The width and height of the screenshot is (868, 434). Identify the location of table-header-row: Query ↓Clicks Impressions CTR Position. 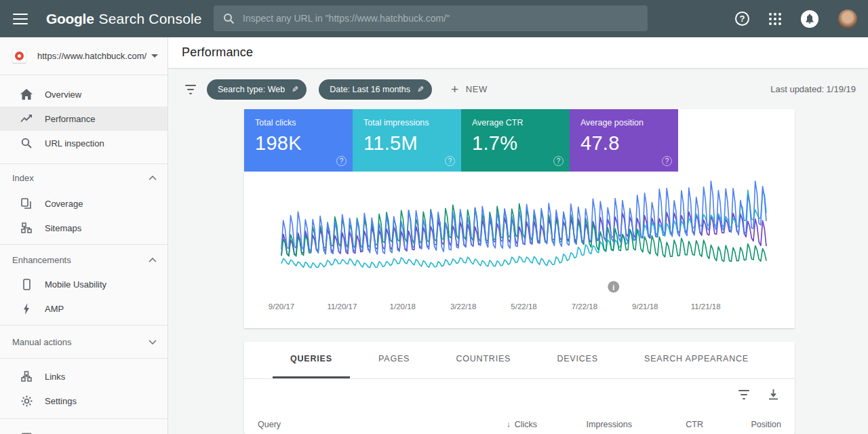
(519, 422).